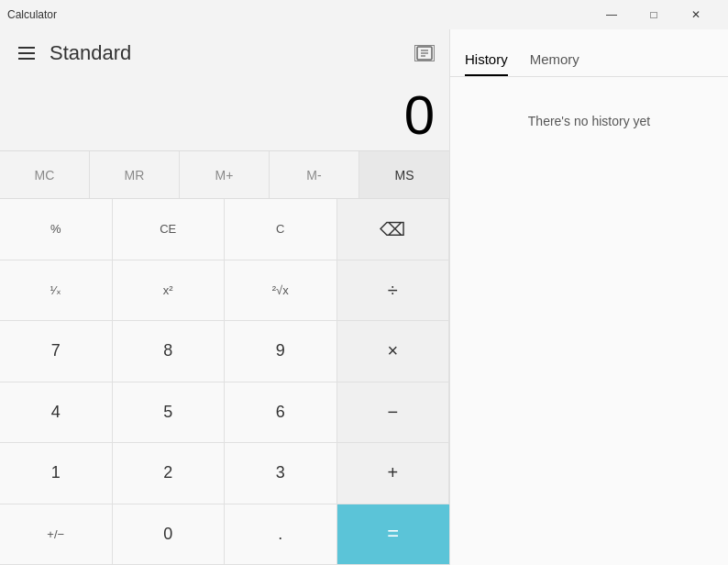 The image size is (728, 565). Describe the element at coordinates (394, 229) in the screenshot. I see `key-backspace: ⌫` at that location.